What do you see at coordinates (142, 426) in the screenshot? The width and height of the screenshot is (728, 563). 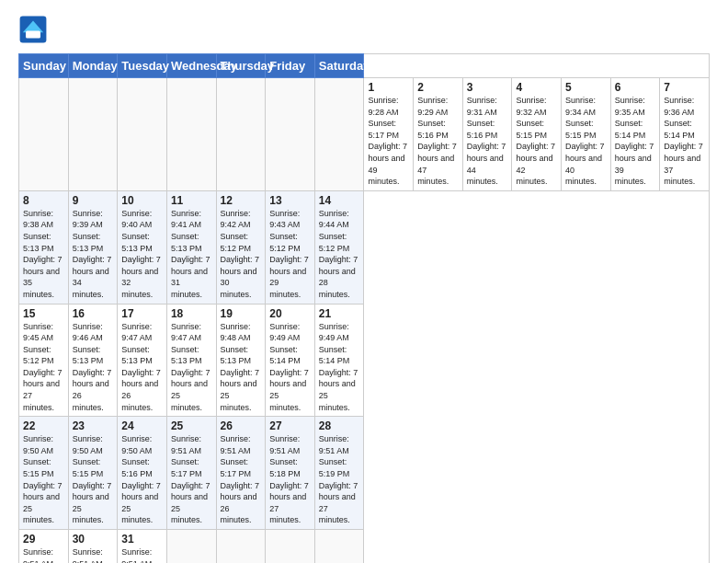 I see `day-number: 24` at bounding box center [142, 426].